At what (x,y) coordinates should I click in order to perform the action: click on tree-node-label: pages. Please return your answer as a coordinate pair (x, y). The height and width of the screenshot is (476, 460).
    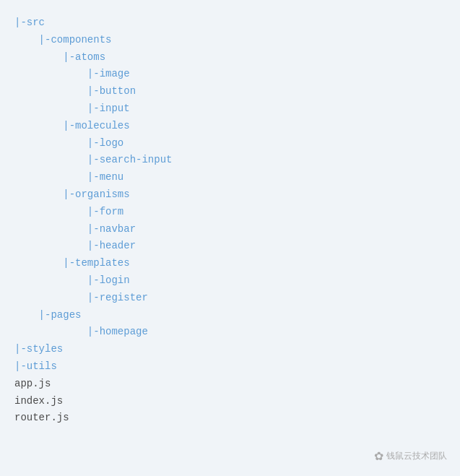
    Looking at the image, I should click on (66, 316).